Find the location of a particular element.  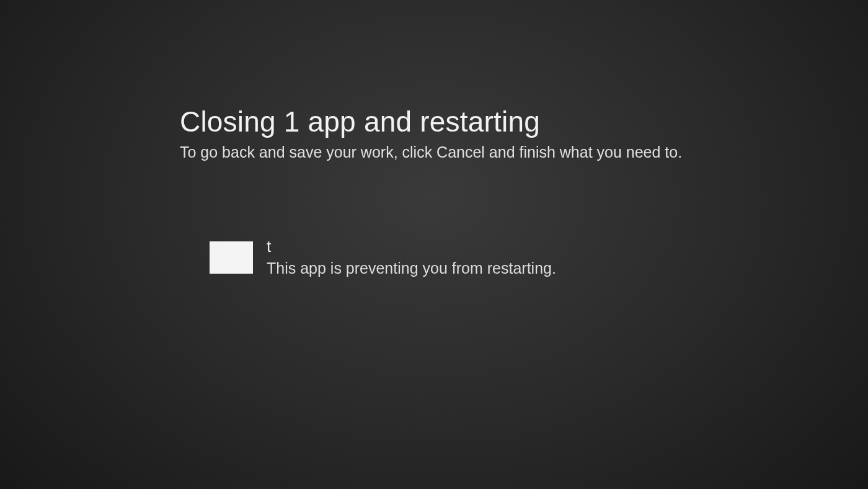

blocking-app-item: t This app is preventing you from restar… is located at coordinates (474, 258).